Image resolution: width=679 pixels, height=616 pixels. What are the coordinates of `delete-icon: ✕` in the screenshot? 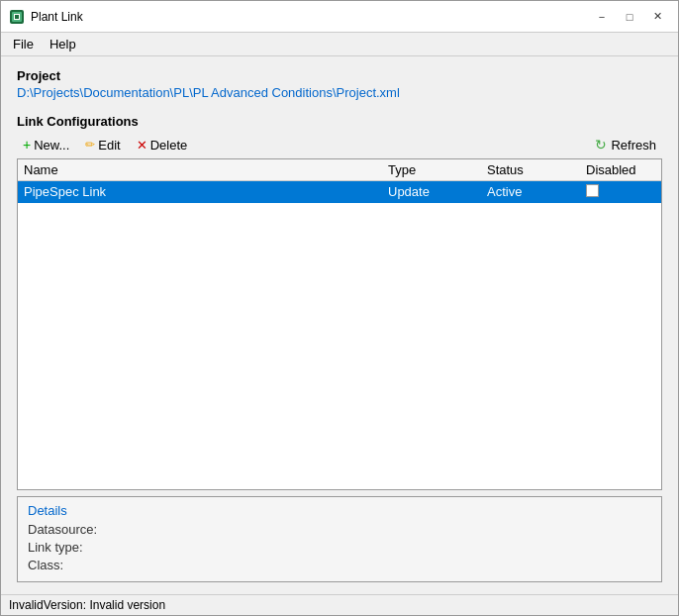 It's located at (143, 145).